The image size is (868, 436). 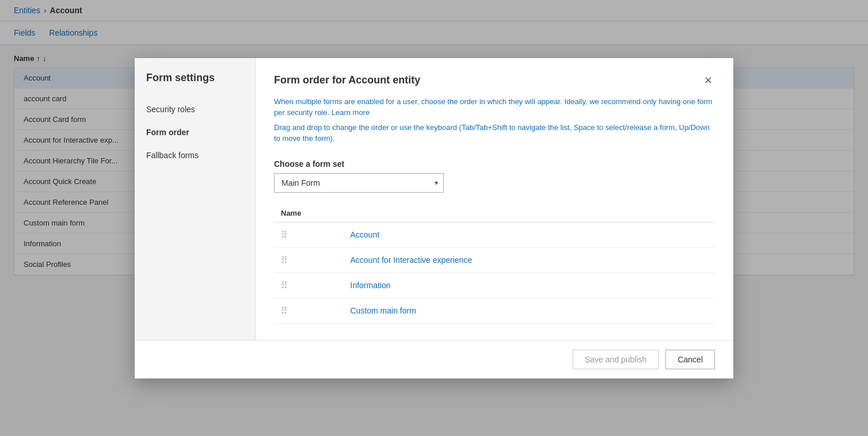 I want to click on table-row: ⠿ Information, so click(x=494, y=285).